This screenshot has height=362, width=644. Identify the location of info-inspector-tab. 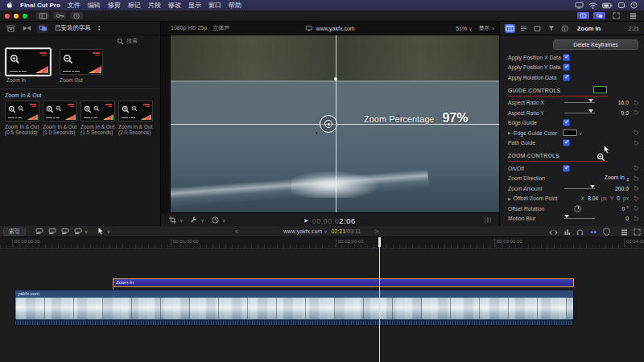
(565, 29).